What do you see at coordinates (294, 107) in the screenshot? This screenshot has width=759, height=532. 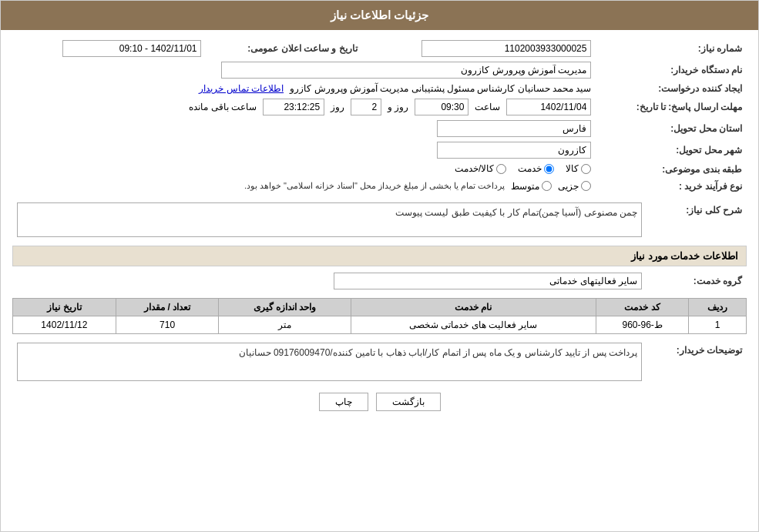 I see `reply-countdown-input` at bounding box center [294, 107].